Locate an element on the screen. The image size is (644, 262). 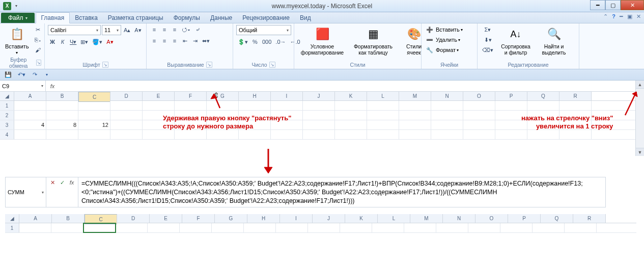
conditional-formatting-button: 🟥Условное форматирование is located at coordinates (322, 41).